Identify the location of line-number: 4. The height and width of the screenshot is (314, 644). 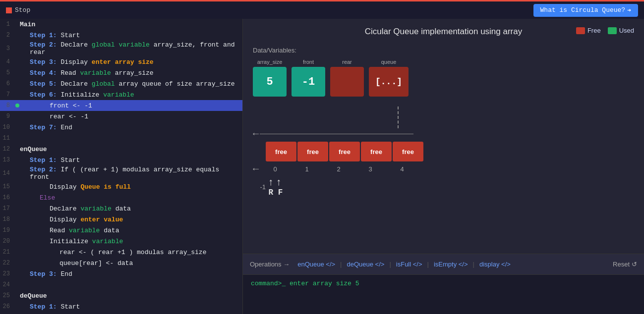
(7, 62).